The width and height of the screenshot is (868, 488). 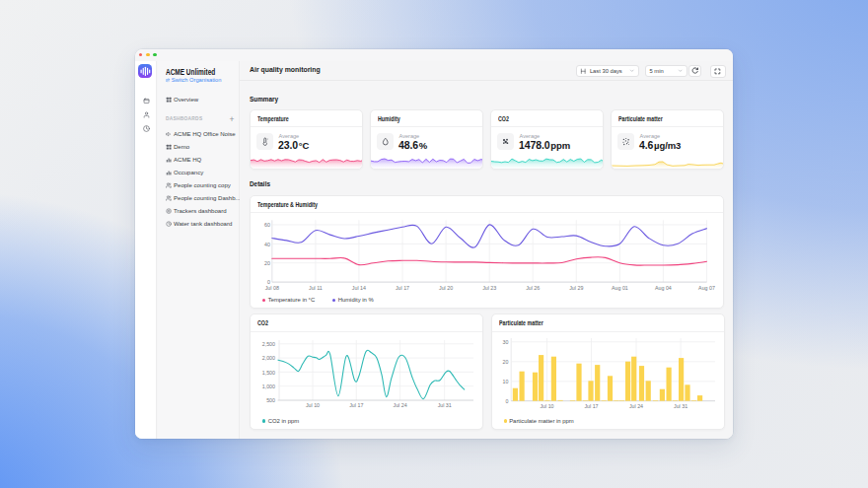 What do you see at coordinates (619, 287) in the screenshot?
I see `svg-text: Aug 01` at bounding box center [619, 287].